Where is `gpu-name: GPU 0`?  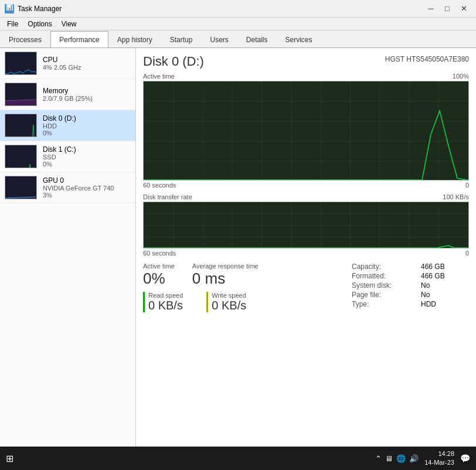 gpu-name: GPU 0 is located at coordinates (87, 180).